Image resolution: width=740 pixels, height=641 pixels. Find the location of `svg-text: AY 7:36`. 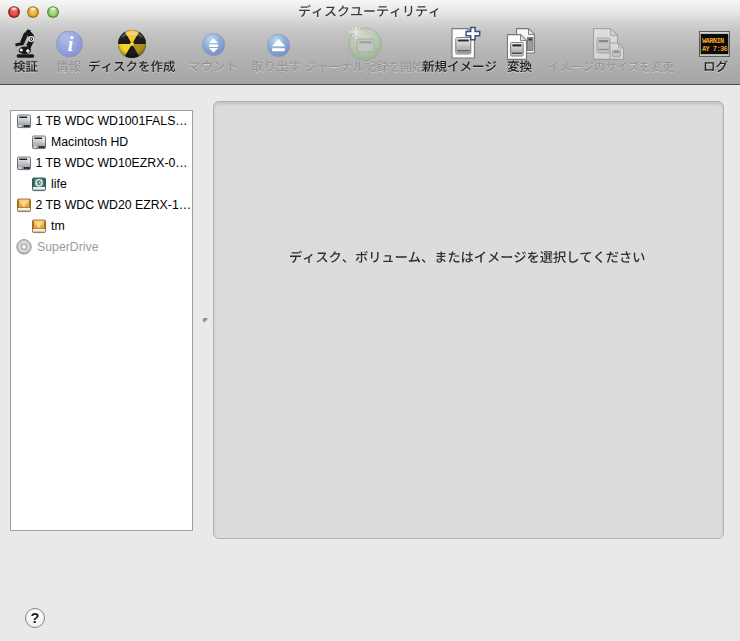

svg-text: AY 7:36 is located at coordinates (715, 49).